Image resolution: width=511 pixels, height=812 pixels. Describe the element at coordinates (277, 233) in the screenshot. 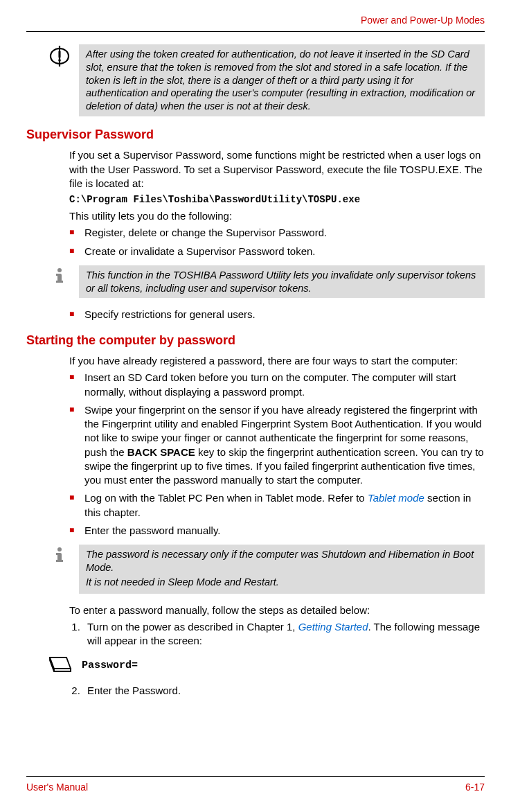

I see `list-item: Register, delete or change the Superviso…` at that location.